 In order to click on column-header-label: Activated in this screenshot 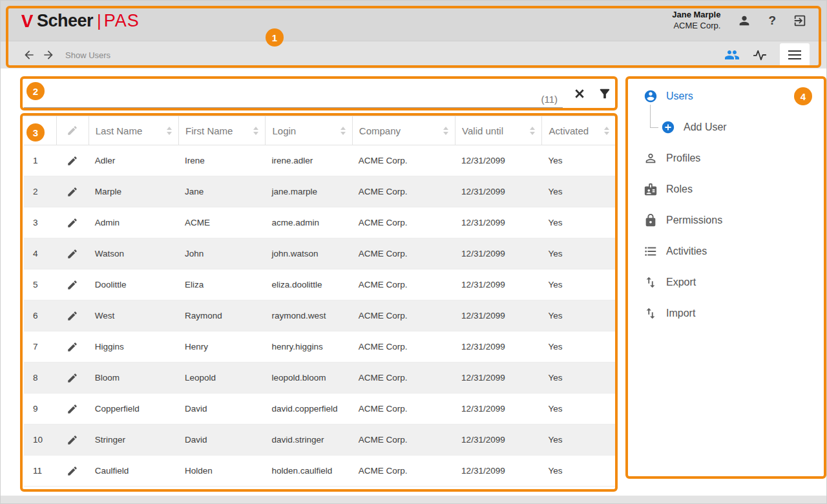, I will do `click(569, 131)`.